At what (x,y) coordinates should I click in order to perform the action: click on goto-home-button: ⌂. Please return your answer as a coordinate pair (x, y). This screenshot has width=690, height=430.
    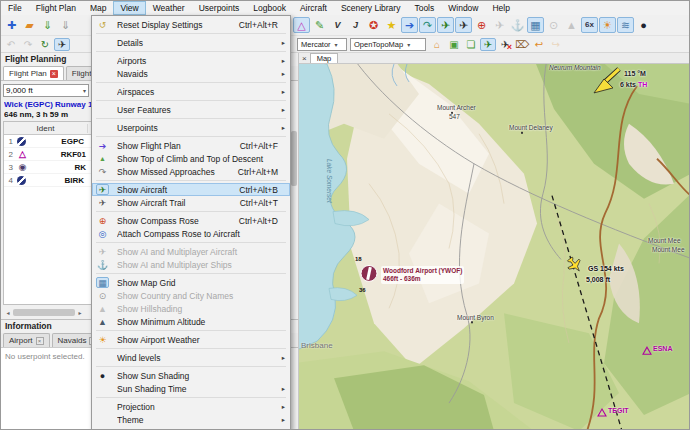
    Looking at the image, I should click on (437, 44).